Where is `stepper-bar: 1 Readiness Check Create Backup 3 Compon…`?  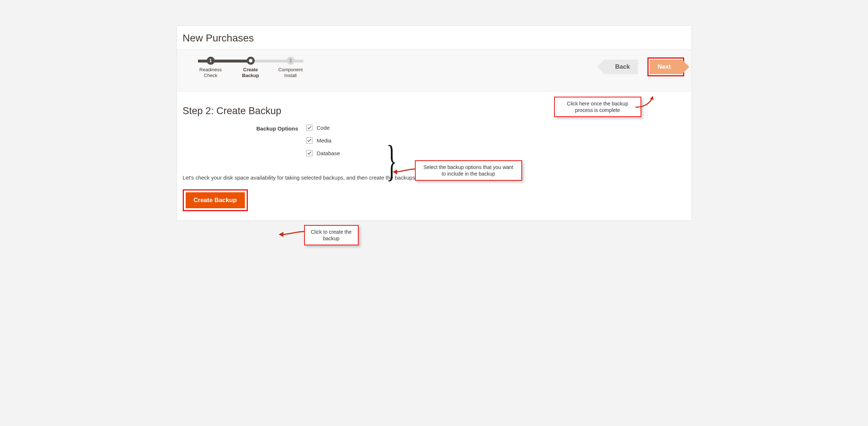
stepper-bar: 1 Readiness Check Create Backup 3 Compon… is located at coordinates (434, 71).